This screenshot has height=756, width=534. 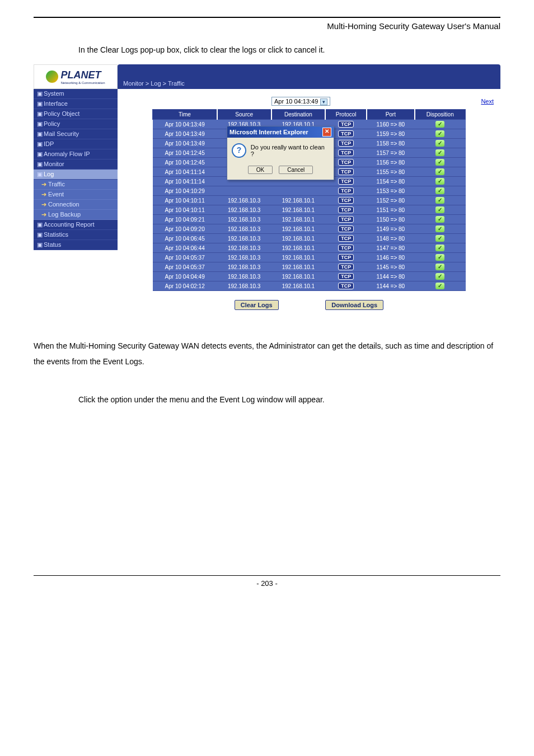 What do you see at coordinates (76, 235) in the screenshot?
I see `sidebar-item: ▣Statistics` at bounding box center [76, 235].